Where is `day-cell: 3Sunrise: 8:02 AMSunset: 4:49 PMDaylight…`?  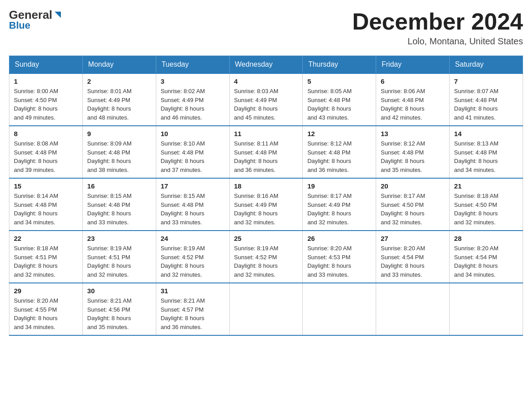 day-cell: 3Sunrise: 8:02 AMSunset: 4:49 PMDaylight… is located at coordinates (193, 99).